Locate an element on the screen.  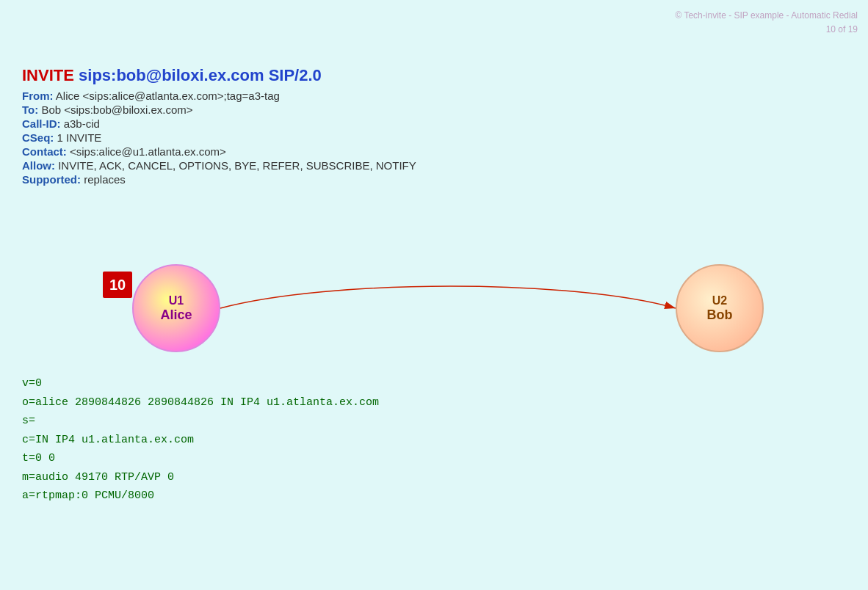
field-value: INVITE, ACK, CANCEL, OPTIONS, BYE, REFER… is located at coordinates (236, 166).